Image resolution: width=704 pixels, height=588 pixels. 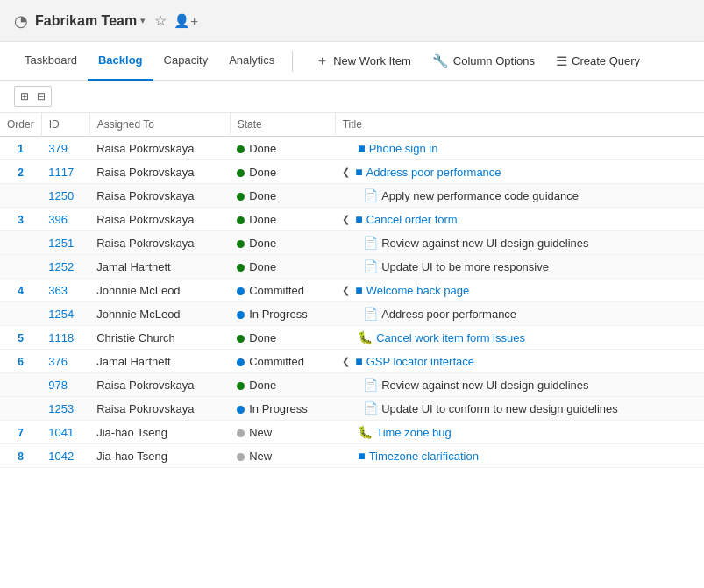 I want to click on table-row: 978Raisa PokrovskayaDone 📄 Review agains…, so click(x=352, y=386).